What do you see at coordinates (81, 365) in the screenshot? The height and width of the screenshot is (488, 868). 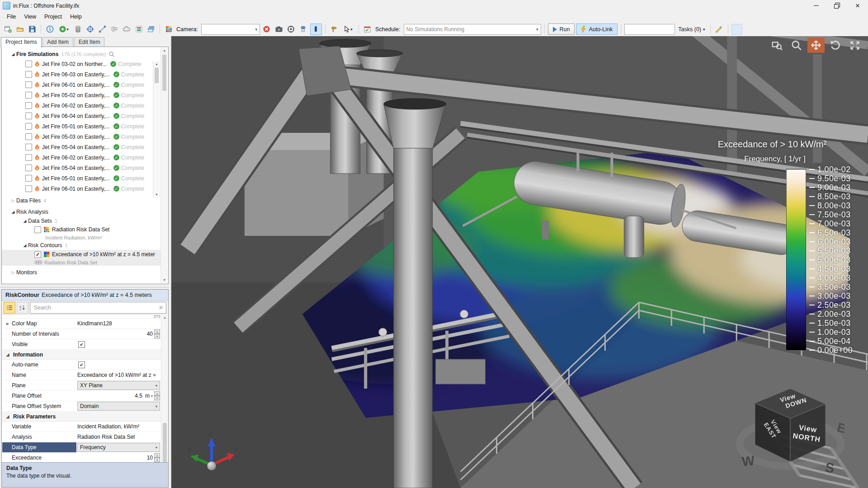 I see `prop-row-auto-name: Auto-name ✔` at bounding box center [81, 365].